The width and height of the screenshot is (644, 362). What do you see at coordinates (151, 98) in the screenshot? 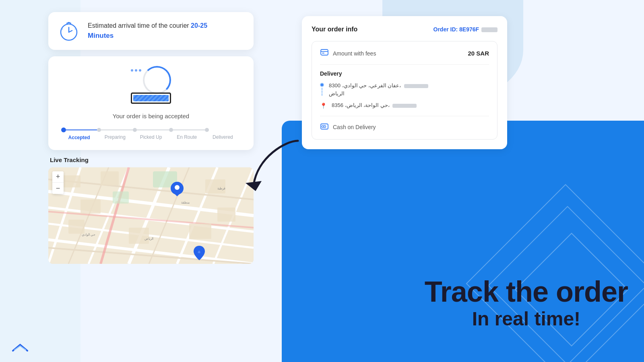
I see `progress-bar-visual` at bounding box center [151, 98].